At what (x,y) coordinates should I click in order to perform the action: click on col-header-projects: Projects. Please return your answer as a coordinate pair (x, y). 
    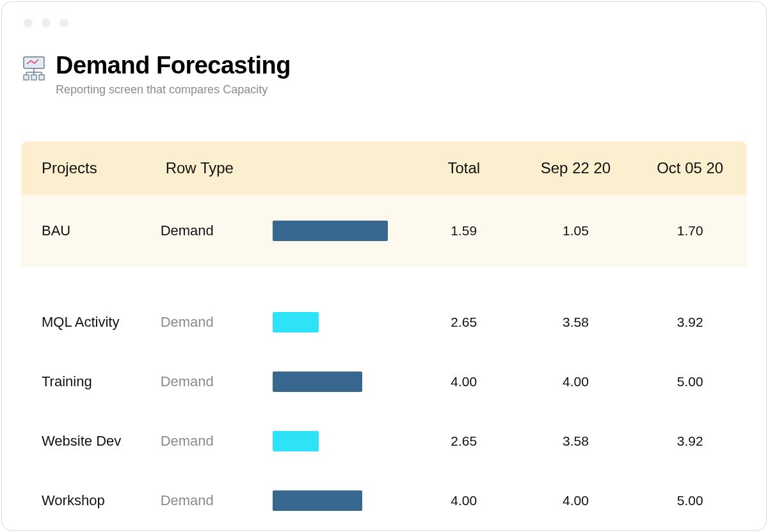
    Looking at the image, I should click on (91, 168).